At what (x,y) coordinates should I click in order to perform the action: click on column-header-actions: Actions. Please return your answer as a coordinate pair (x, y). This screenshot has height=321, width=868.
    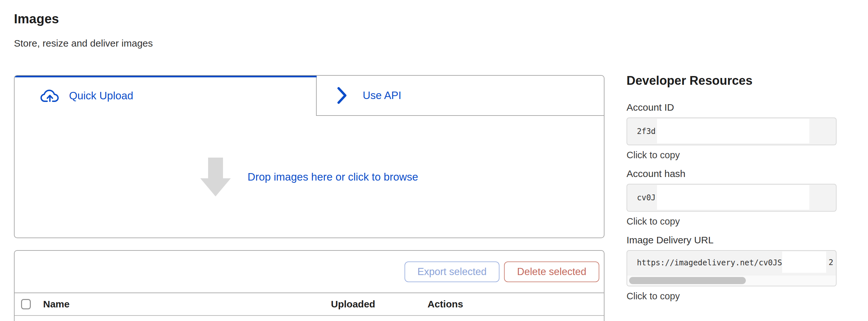
    Looking at the image, I should click on (516, 304).